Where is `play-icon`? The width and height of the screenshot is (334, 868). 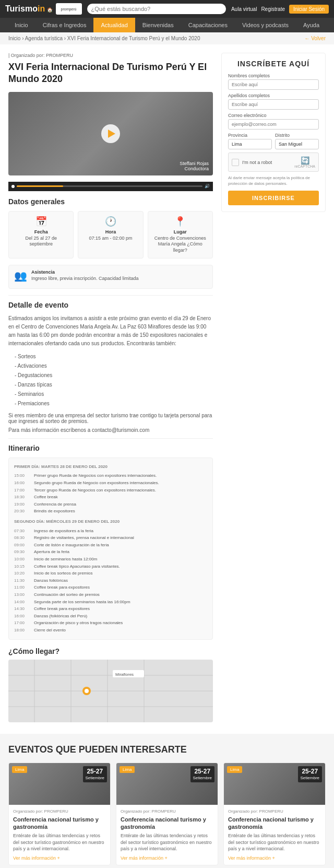 play-icon is located at coordinates (112, 134).